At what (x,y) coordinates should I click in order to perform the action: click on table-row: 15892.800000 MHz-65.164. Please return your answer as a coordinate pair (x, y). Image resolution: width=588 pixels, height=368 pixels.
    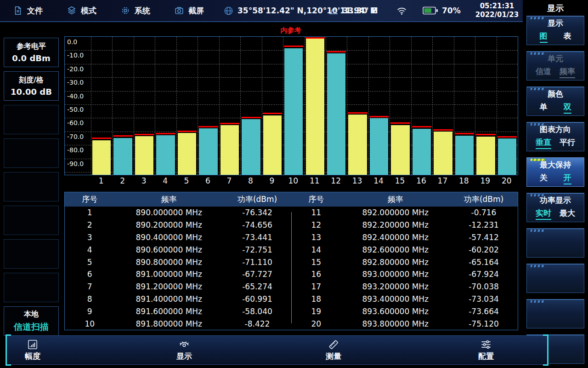
    Looking at the image, I should click on (404, 262).